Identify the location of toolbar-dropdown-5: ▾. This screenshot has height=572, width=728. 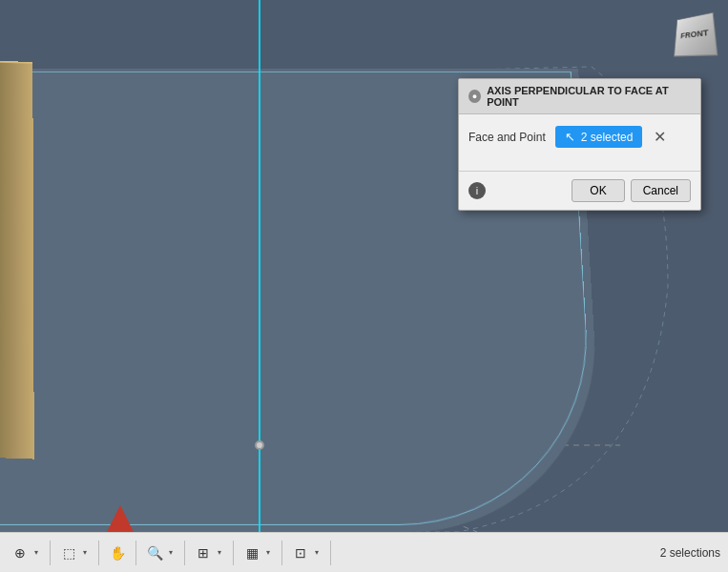
(222, 553).